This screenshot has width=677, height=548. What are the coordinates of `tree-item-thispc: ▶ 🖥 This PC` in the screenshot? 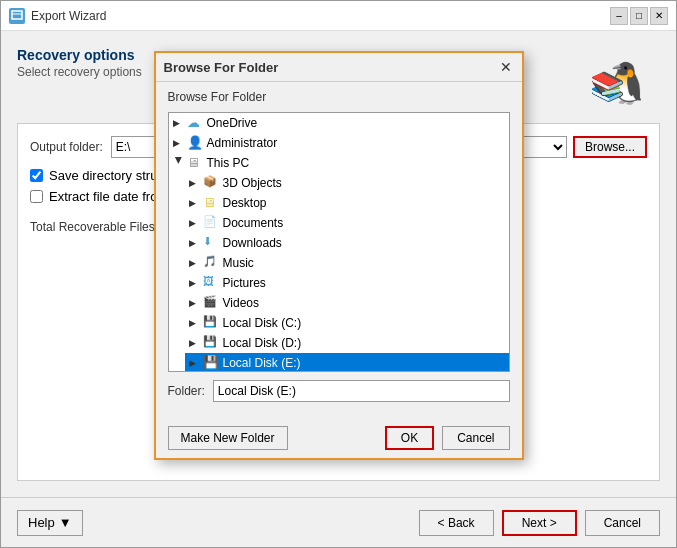 It's located at (339, 163).